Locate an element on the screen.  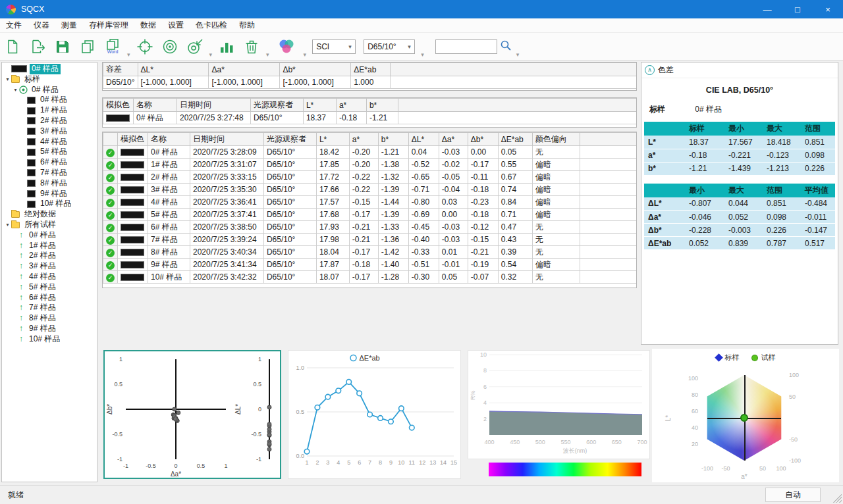
tree-folder-samples: ▾所有试样 is located at coordinates (49, 225).